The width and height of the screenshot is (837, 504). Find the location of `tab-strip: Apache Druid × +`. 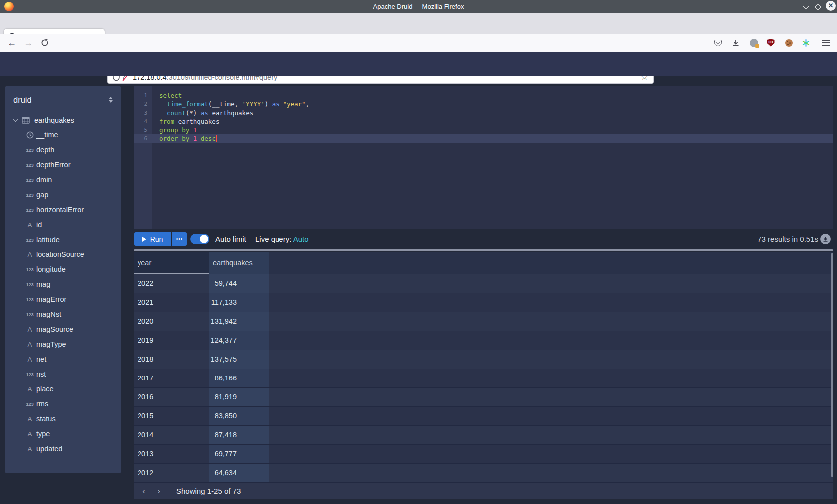

tab-strip: Apache Druid × + is located at coordinates (418, 24).